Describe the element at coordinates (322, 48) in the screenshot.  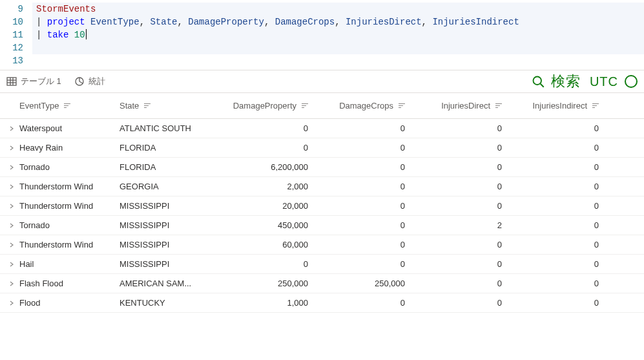
I see `editor-line: 12` at that location.